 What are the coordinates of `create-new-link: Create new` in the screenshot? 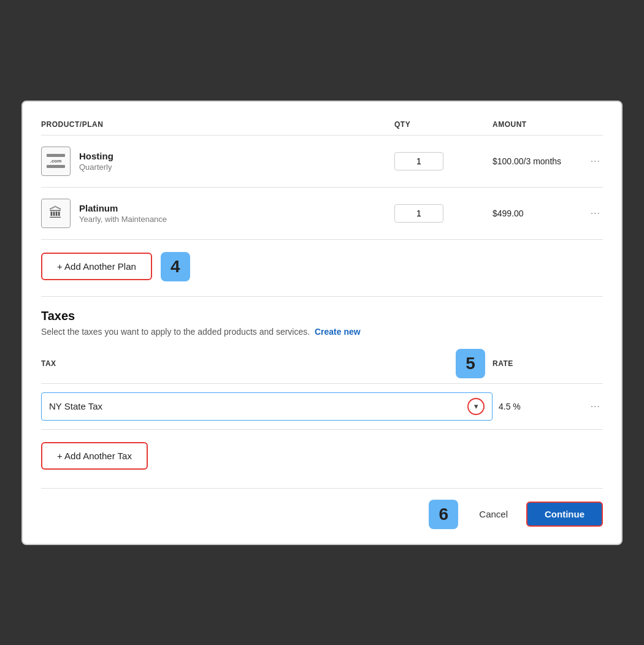 It's located at (337, 332).